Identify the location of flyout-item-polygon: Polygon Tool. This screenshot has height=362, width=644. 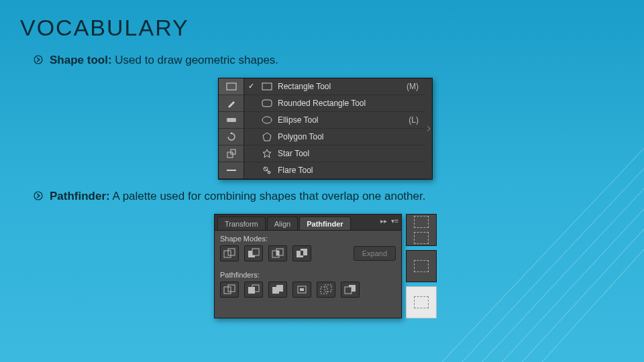
(335, 137).